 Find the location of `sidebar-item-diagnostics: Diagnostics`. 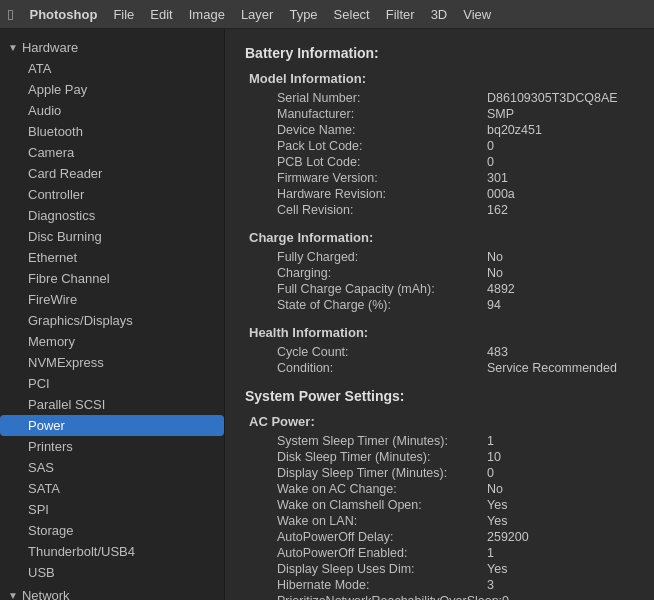

sidebar-item-diagnostics: Diagnostics is located at coordinates (112, 216).